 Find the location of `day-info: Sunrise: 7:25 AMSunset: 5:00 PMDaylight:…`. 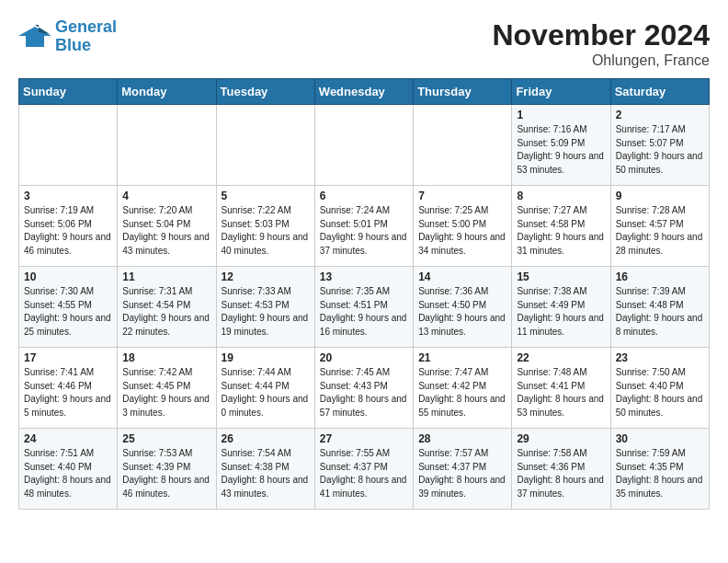

day-info: Sunrise: 7:25 AMSunset: 5:00 PMDaylight:… is located at coordinates (462, 231).